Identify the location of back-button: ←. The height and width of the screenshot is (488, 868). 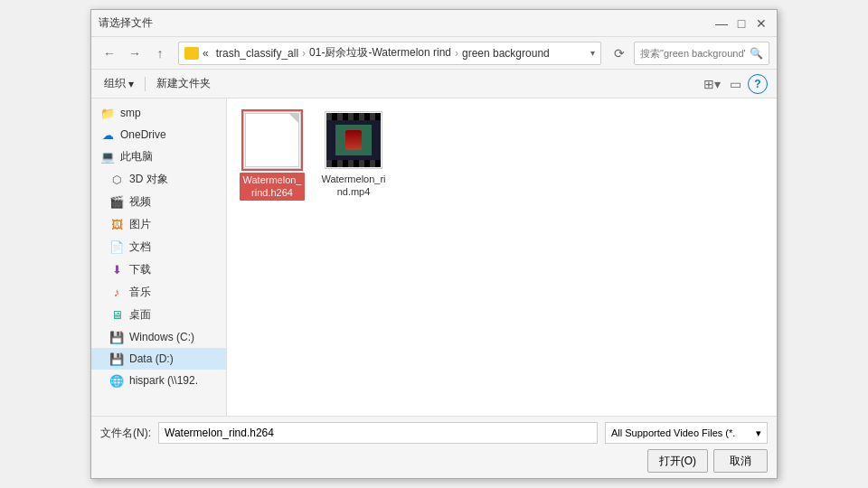
(109, 53).